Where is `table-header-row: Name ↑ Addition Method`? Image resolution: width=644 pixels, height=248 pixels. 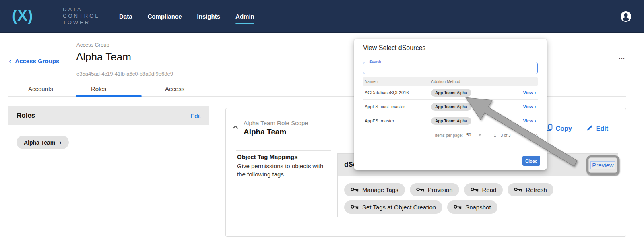
table-header-row: Name ↑ Addition Method is located at coordinates (450, 81).